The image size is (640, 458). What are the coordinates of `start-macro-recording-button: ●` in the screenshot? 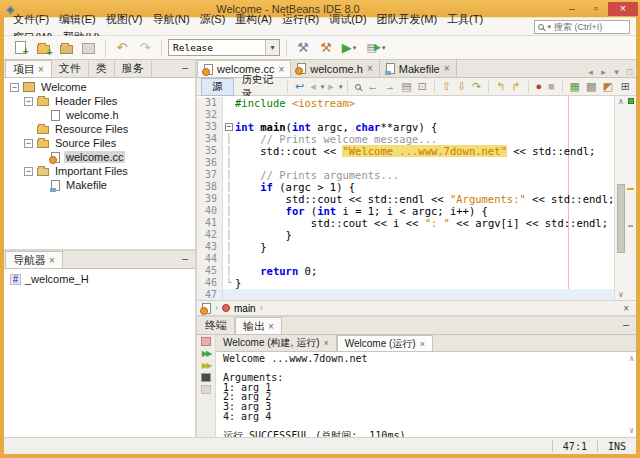 It's located at (538, 86).